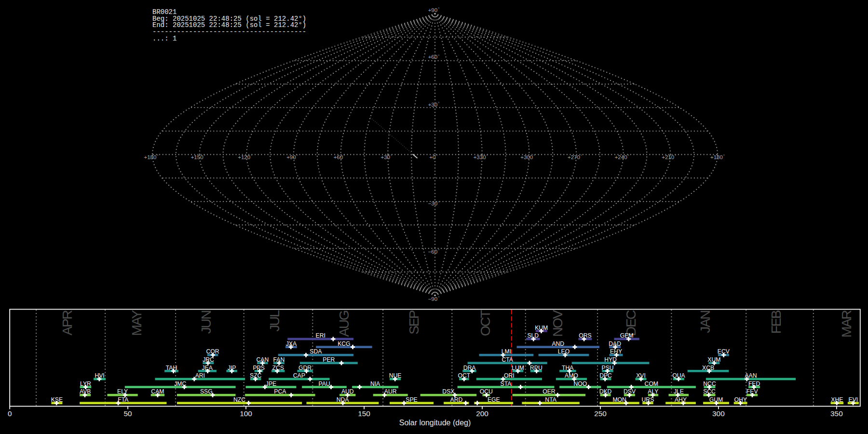 The height and width of the screenshot is (434, 868). Describe the element at coordinates (615, 344) in the screenshot. I see `svg-text: DAD` at that location.